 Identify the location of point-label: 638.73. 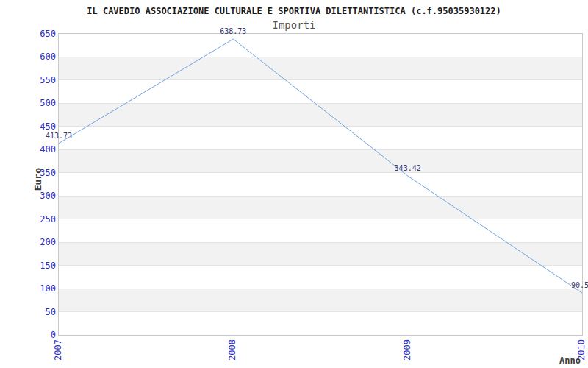
(233, 31).